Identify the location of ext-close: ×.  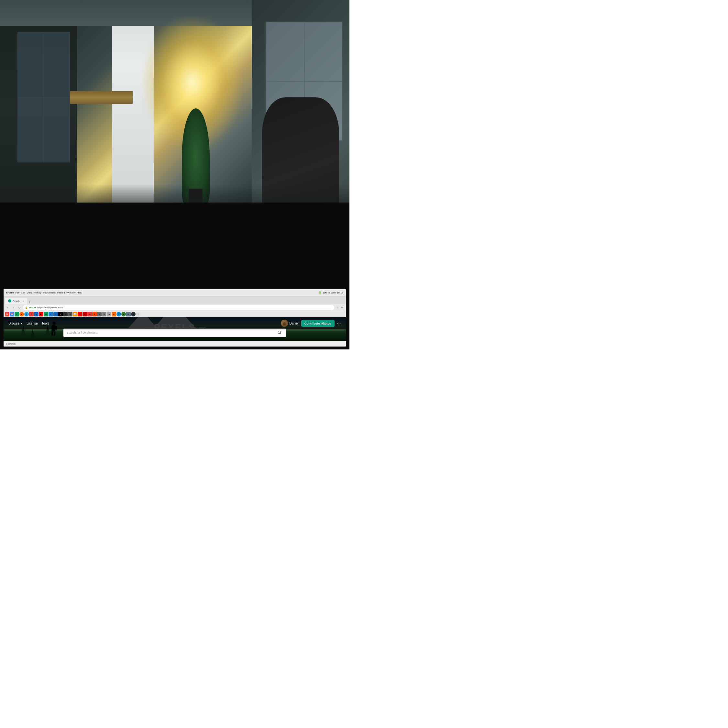
(138, 314).